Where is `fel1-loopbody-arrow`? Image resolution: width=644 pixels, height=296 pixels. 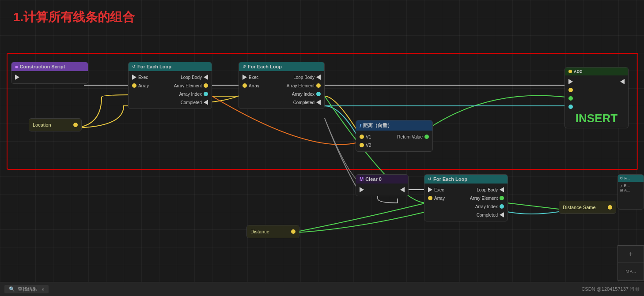
fel1-loopbody-arrow is located at coordinates (206, 77).